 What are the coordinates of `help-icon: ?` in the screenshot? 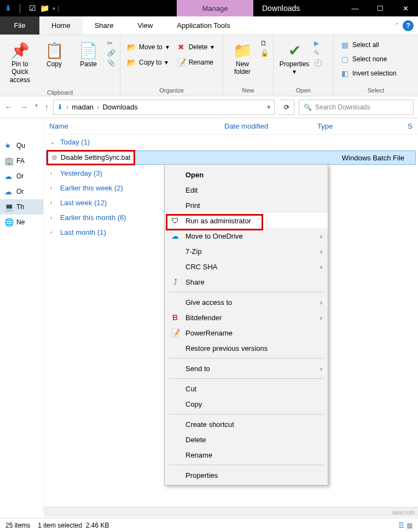 It's located at (408, 26).